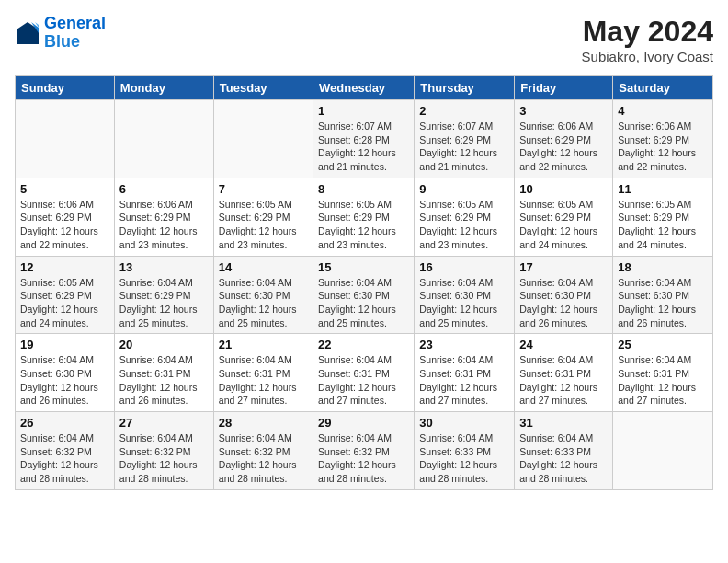  I want to click on weekday-header-wednesday: Wednesday, so click(364, 88).